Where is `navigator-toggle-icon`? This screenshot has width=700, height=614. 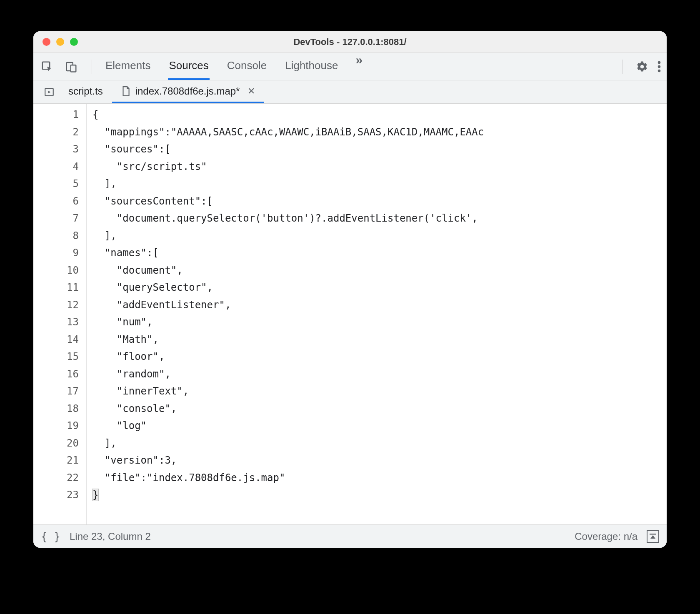
navigator-toggle-icon is located at coordinates (49, 92).